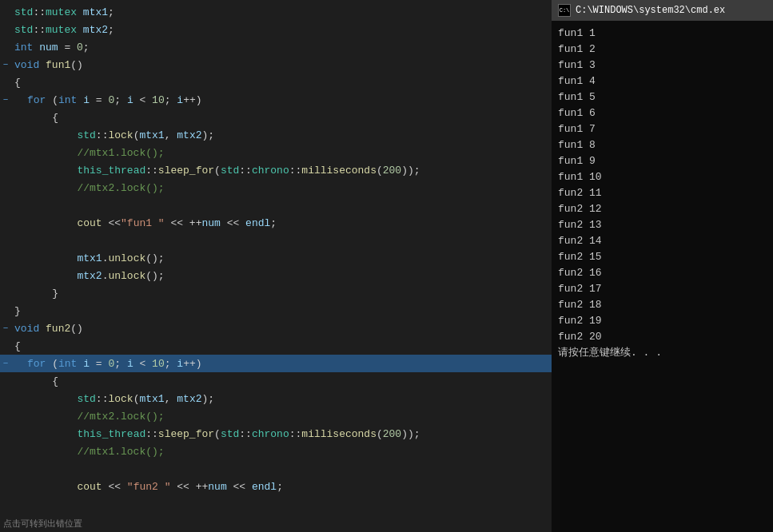 The width and height of the screenshot is (773, 532). Describe the element at coordinates (276, 258) in the screenshot. I see `code-line-15: mtx1.unlock();` at that location.